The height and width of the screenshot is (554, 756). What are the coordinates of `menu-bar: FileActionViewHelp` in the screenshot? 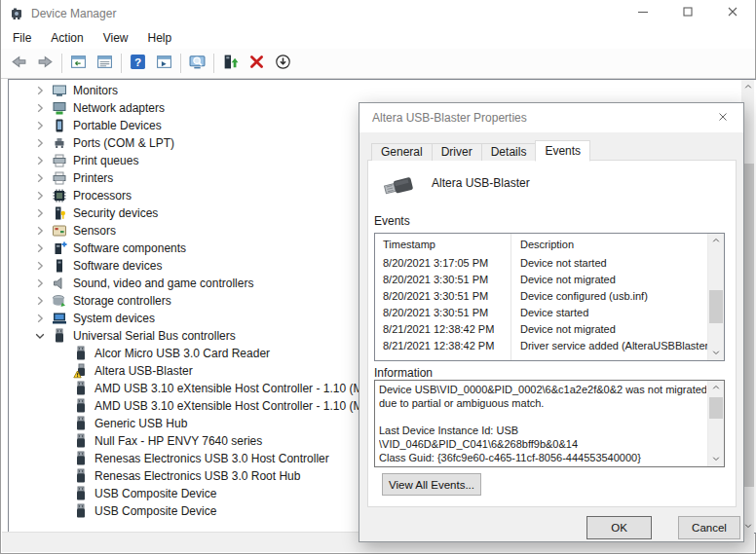 It's located at (379, 38).